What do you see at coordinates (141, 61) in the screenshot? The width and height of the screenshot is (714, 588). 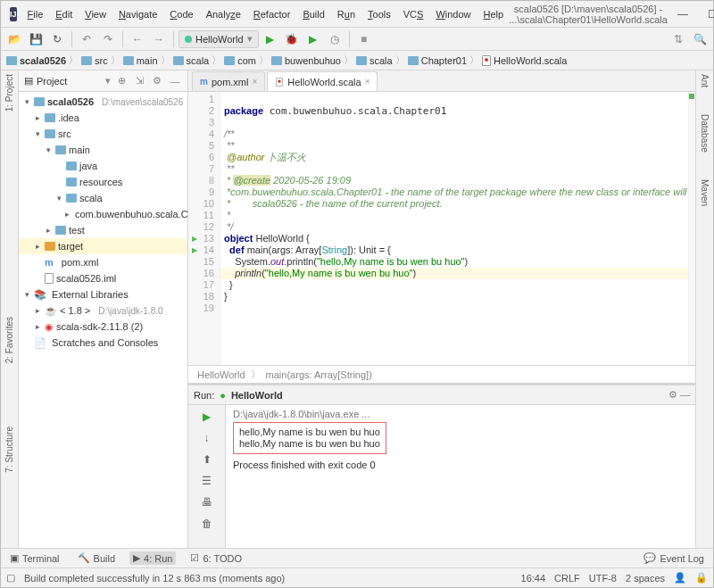 I see `crumb-main: main` at bounding box center [141, 61].